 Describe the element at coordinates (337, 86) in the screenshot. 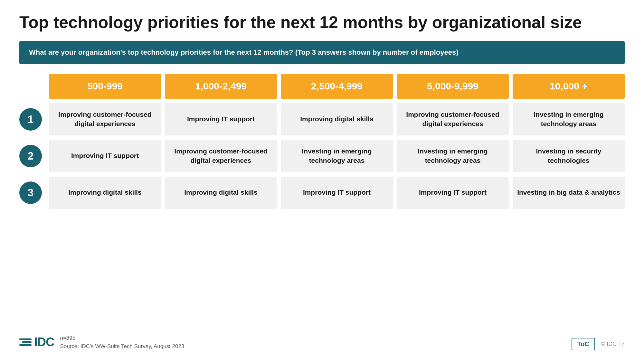

I see `col-header-2: 2,500-4,999` at that location.